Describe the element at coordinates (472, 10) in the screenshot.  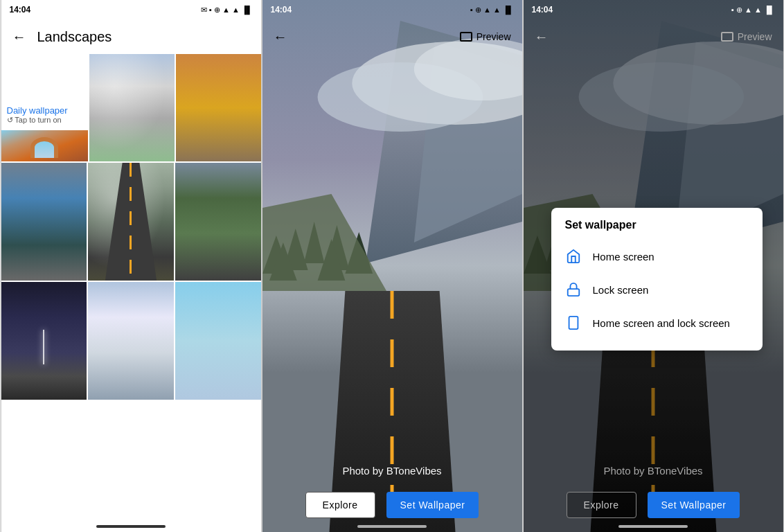
I see `notification-icons-2: ▪` at that location.